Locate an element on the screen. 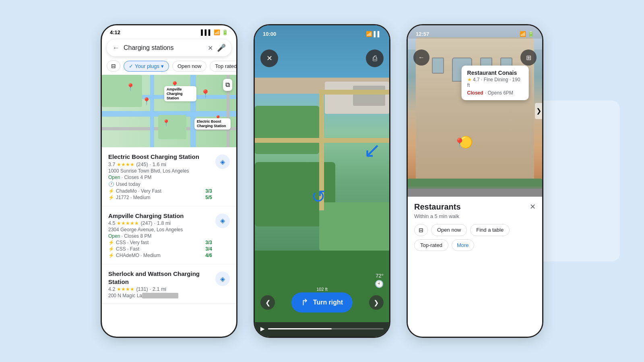 This screenshot has height=362, width=644. search-query: Charging stations is located at coordinates (163, 48).